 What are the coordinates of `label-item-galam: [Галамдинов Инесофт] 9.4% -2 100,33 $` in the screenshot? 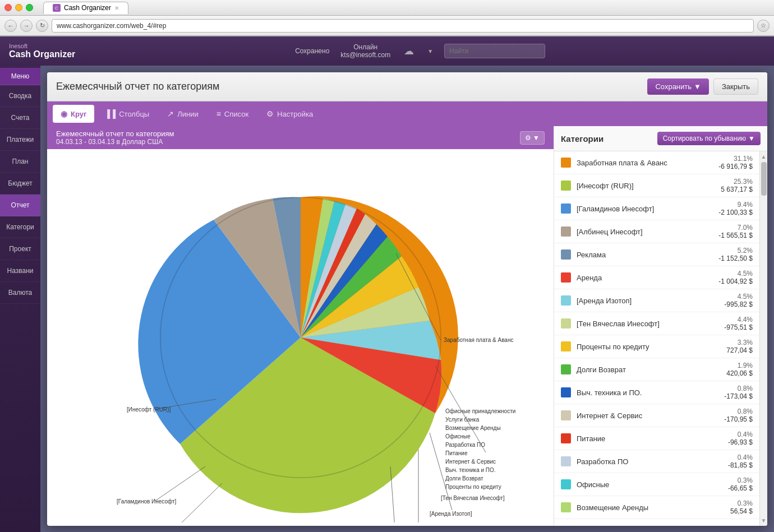 It's located at (657, 209).